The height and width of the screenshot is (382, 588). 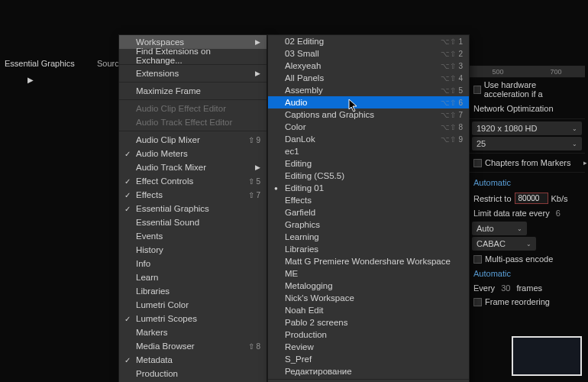 I want to click on workspace-label: Assembly, so click(x=304, y=90).